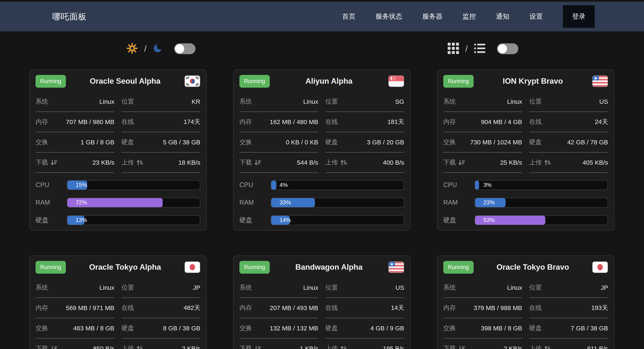  Describe the element at coordinates (526, 102) in the screenshot. I see `stat-row: 系统 Linux 位置 US` at that location.